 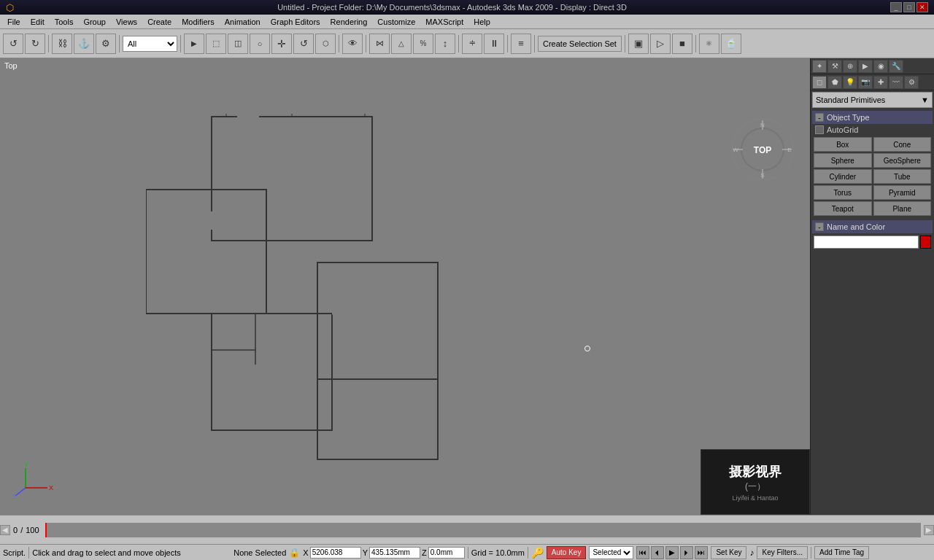 What do you see at coordinates (873, 236) in the screenshot?
I see `name-color-section: - Name and Color` at bounding box center [873, 236].